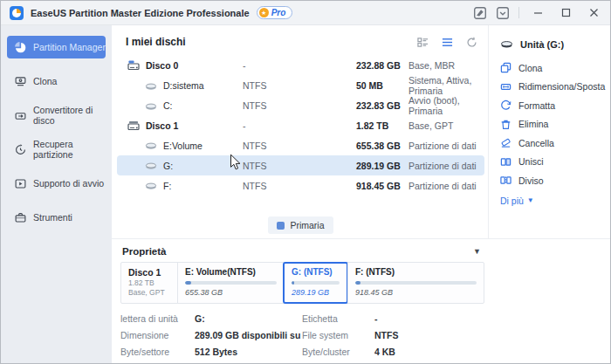 The width and height of the screenshot is (611, 364). I want to click on action-elimina: Elimina, so click(555, 125).